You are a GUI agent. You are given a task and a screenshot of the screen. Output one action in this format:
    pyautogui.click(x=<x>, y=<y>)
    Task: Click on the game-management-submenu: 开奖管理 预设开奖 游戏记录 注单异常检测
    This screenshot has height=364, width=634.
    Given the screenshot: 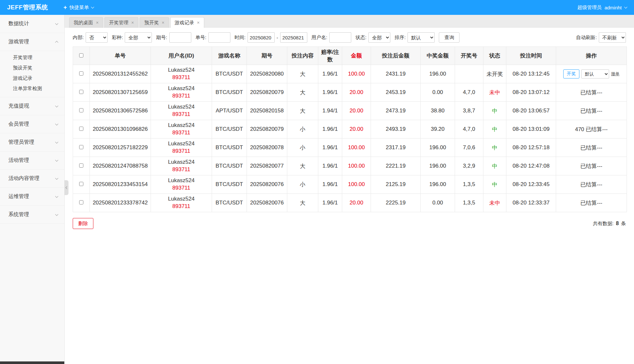 What is the action you would take?
    pyautogui.click(x=32, y=74)
    